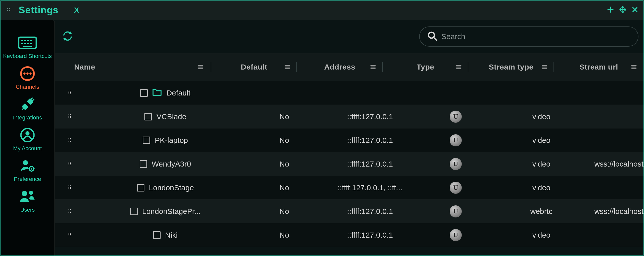 The width and height of the screenshot is (644, 256). I want to click on cell-address: ::ffff:127.0.0.1, so click(370, 211).